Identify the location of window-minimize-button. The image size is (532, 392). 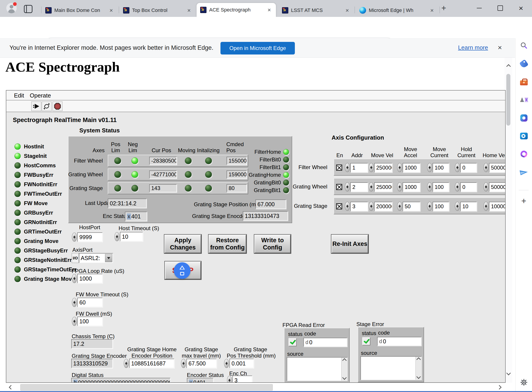
(479, 8).